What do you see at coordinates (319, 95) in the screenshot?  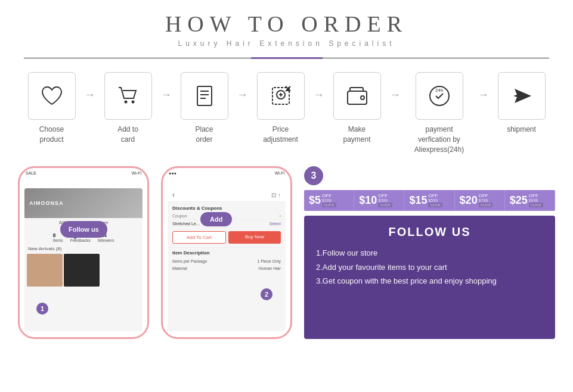 I see `arrow-4: →` at bounding box center [319, 95].